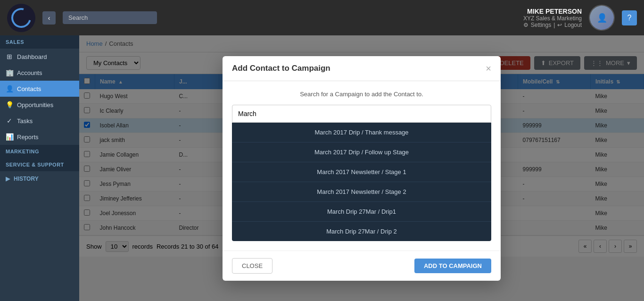 The height and width of the screenshot is (301, 644). What do you see at coordinates (40, 42) in the screenshot?
I see `sidebar-section-sales: SALES` at bounding box center [40, 42].